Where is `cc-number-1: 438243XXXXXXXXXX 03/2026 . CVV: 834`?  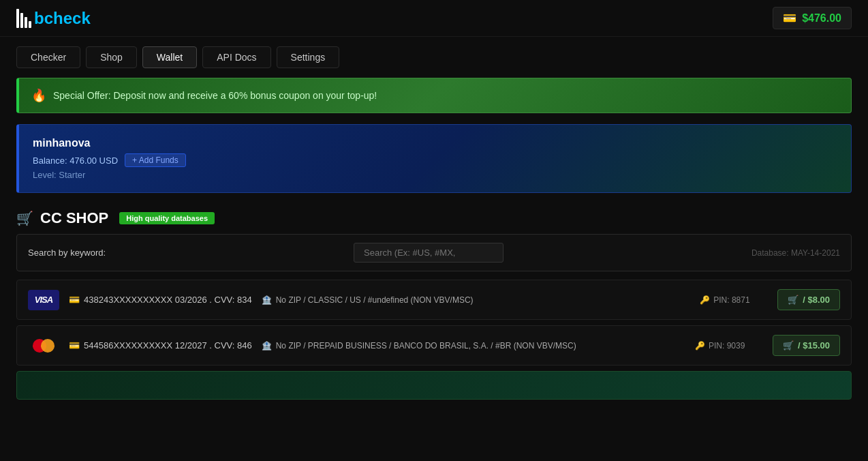
cc-number-1: 438243XXXXXXXXXX 03/2026 . CVV: 834 is located at coordinates (168, 300).